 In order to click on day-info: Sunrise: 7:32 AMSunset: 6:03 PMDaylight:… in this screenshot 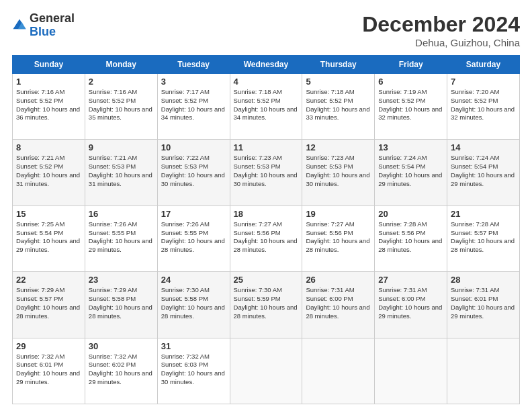, I will do `click(193, 369)`.